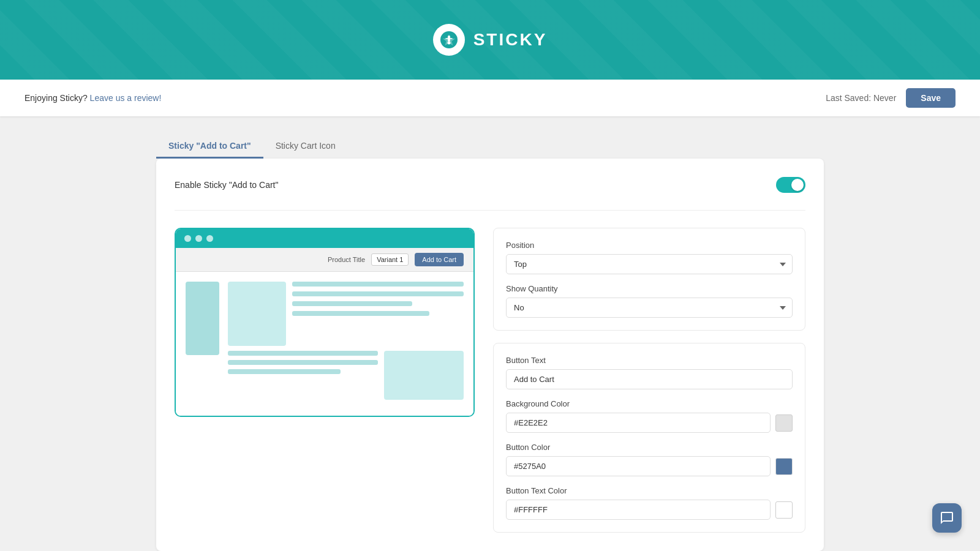 This screenshot has width=980, height=551. What do you see at coordinates (490, 40) in the screenshot?
I see `logo-container: STICKY` at bounding box center [490, 40].